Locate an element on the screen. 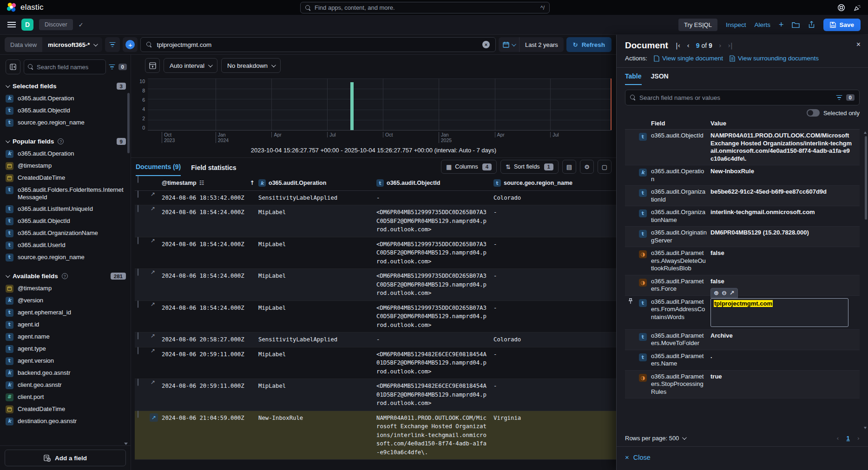 This screenshot has height=470, width=868. filter-out-value-icon: ⊖ is located at coordinates (724, 294).